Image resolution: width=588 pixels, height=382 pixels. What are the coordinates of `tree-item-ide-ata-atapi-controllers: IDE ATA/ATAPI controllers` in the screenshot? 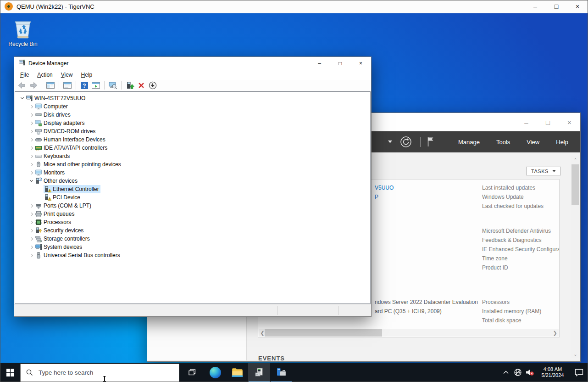 It's located at (193, 148).